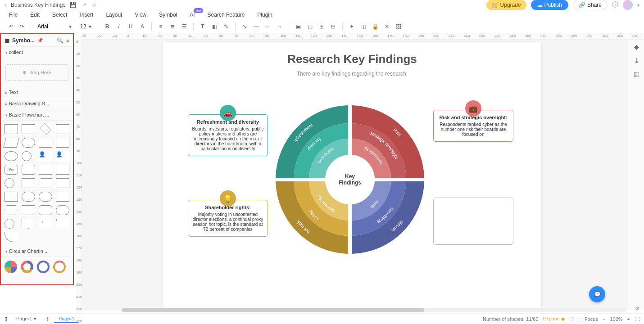 This screenshot has width=644, height=324. Describe the element at coordinates (352, 59) in the screenshot. I see `page-title: Research Key Findings` at that location.